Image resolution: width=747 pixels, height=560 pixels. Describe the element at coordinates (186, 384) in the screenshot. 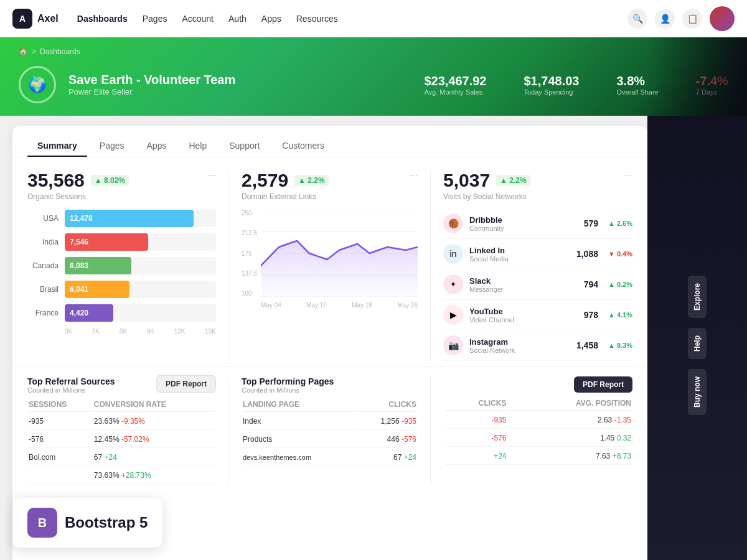

I see `pdf-report-button: PDF Report` at that location.